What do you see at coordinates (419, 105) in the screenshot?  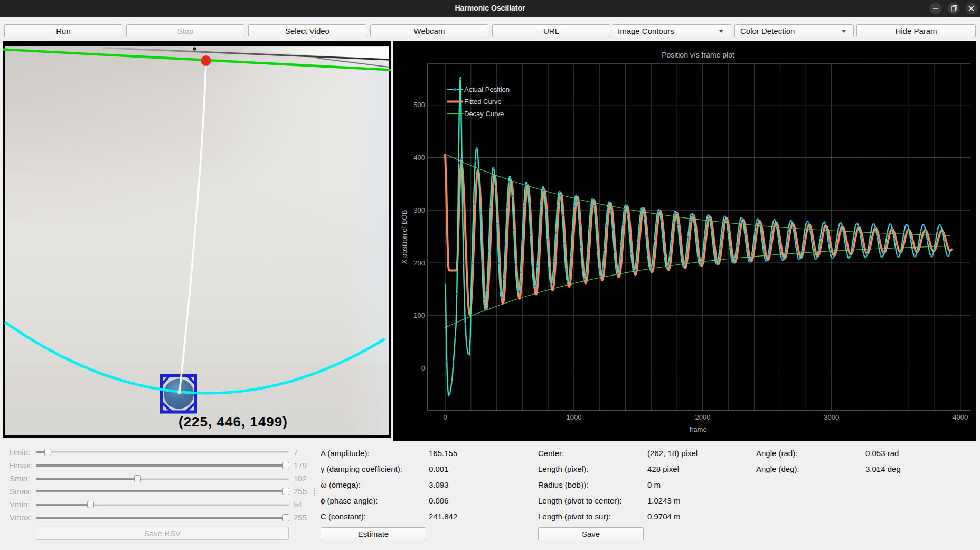 I see `svg-text: 500` at bounding box center [419, 105].